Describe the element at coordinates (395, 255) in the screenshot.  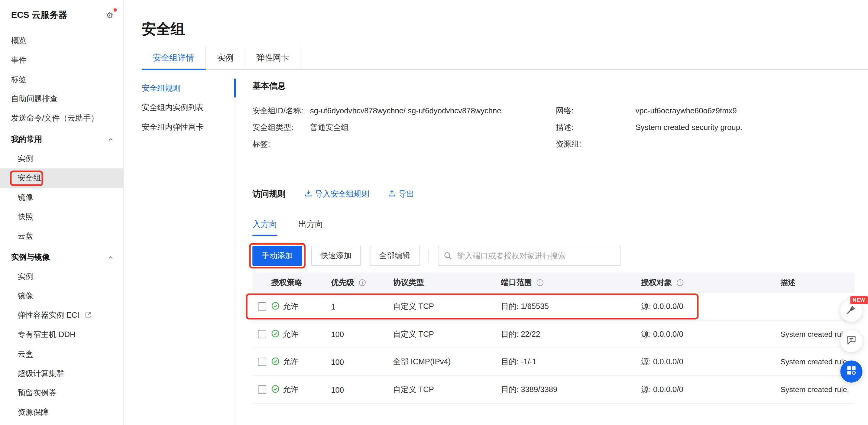
I see `edit-all-button: 全部编辑` at that location.